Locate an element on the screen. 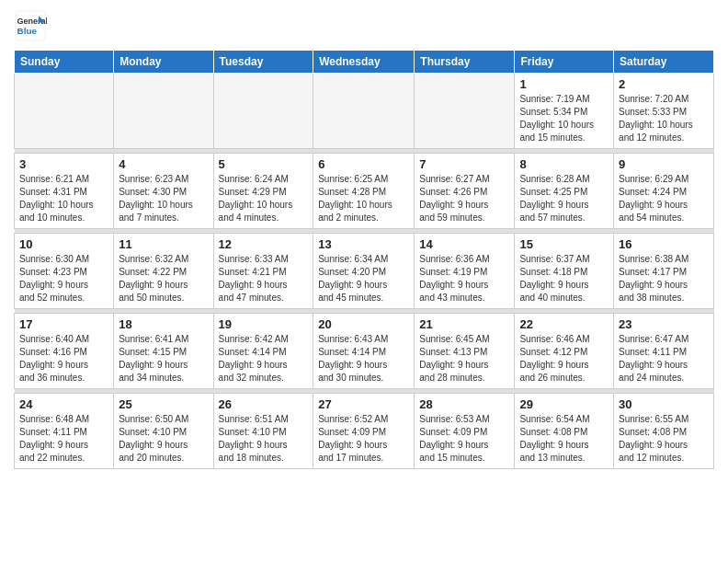 The width and height of the screenshot is (728, 563). day-info: Sunrise: 6:47 AM Sunset: 4:11 PM Dayligh… is located at coordinates (664, 359).